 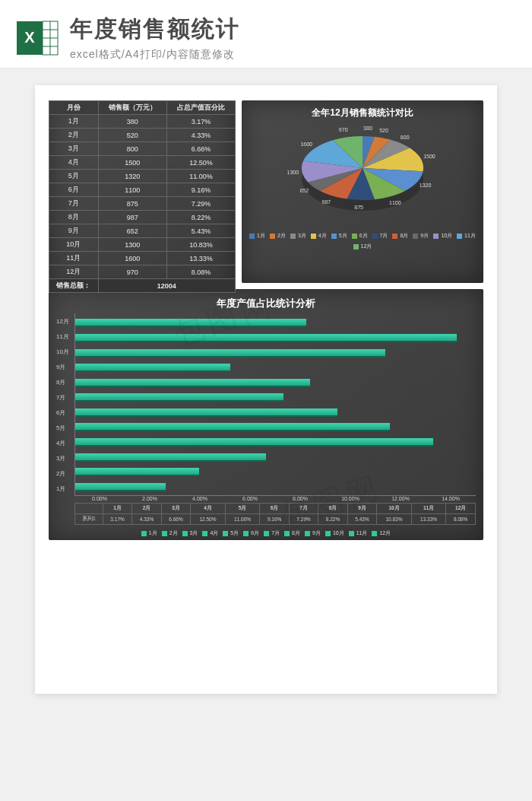 I want to click on table-cell: 4月, so click(x=74, y=163).